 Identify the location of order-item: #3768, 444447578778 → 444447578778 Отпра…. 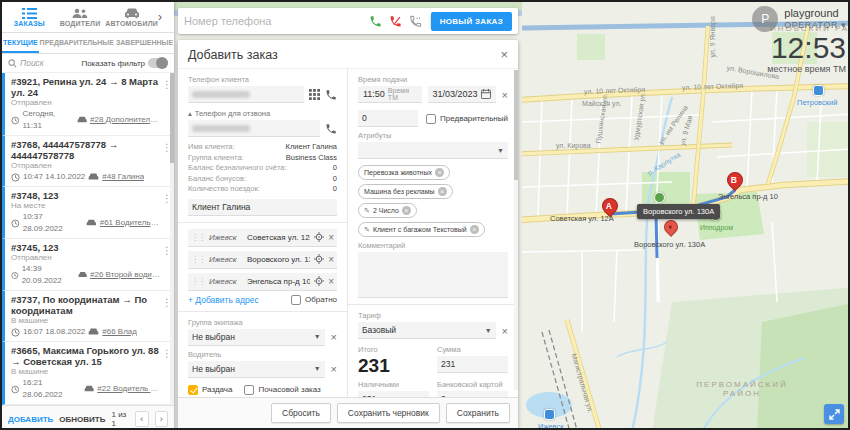
(88, 162).